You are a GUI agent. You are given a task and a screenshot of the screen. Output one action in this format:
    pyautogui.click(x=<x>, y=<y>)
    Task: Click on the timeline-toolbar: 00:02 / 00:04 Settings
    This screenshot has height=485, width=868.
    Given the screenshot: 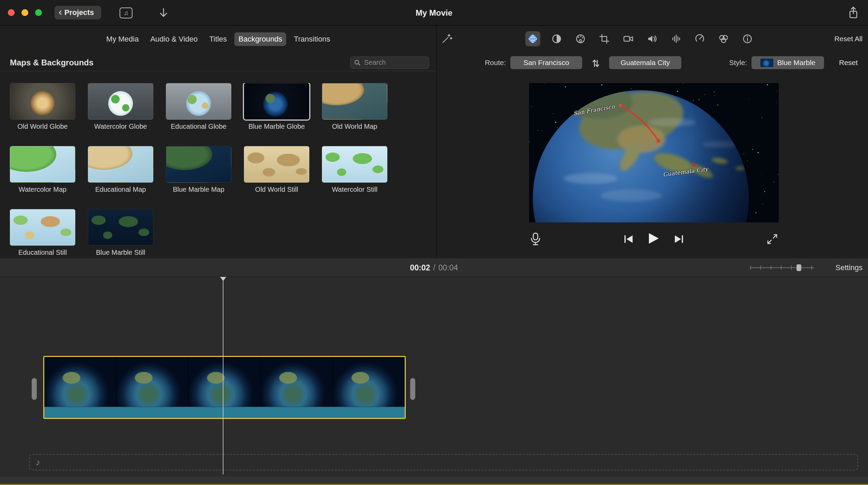 What is the action you would take?
    pyautogui.click(x=434, y=267)
    